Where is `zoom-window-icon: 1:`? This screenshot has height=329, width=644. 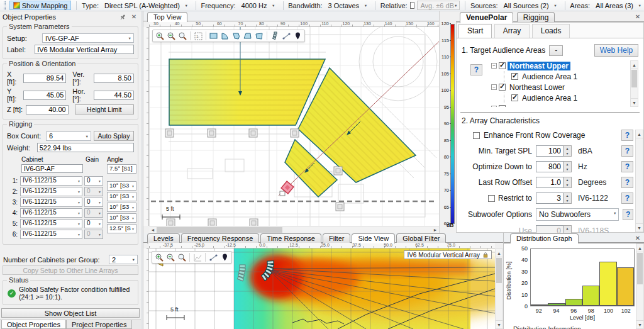 zoom-window-icon: 1: is located at coordinates (198, 36).